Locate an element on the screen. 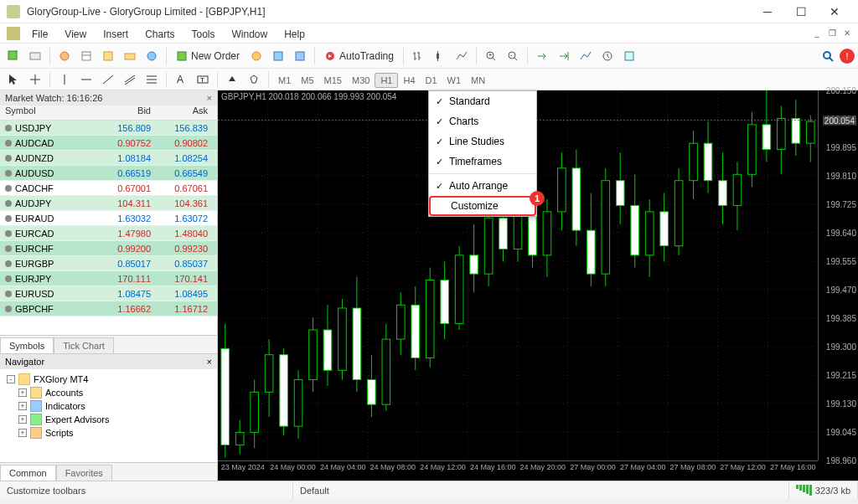 The width and height of the screenshot is (858, 504). nav-scripts: +Scripts is located at coordinates (109, 433).